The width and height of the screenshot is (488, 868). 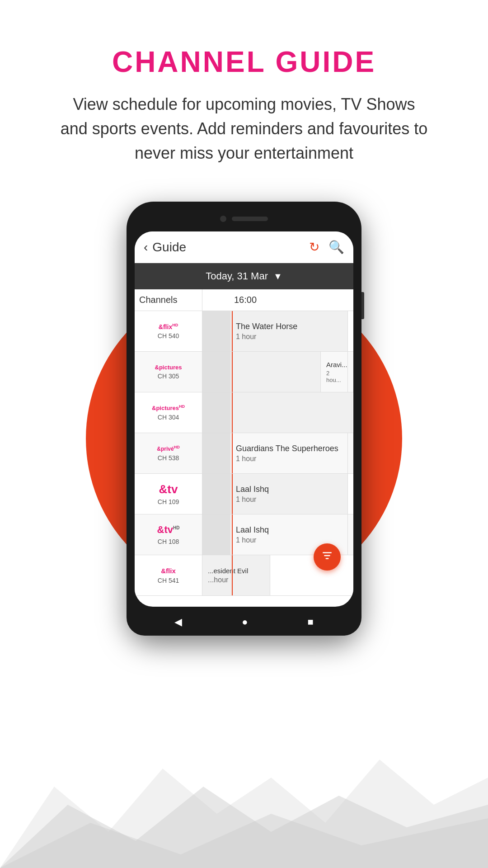 I want to click on program-name-laal-ishq-108: Laal Ishq, so click(x=289, y=530).